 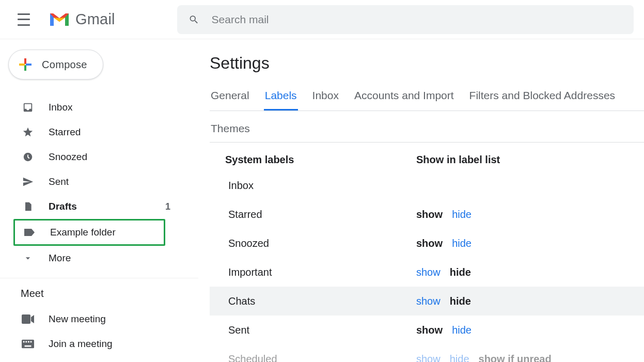 What do you see at coordinates (99, 132) in the screenshot?
I see `sidebar-item-starred: Starred` at bounding box center [99, 132].